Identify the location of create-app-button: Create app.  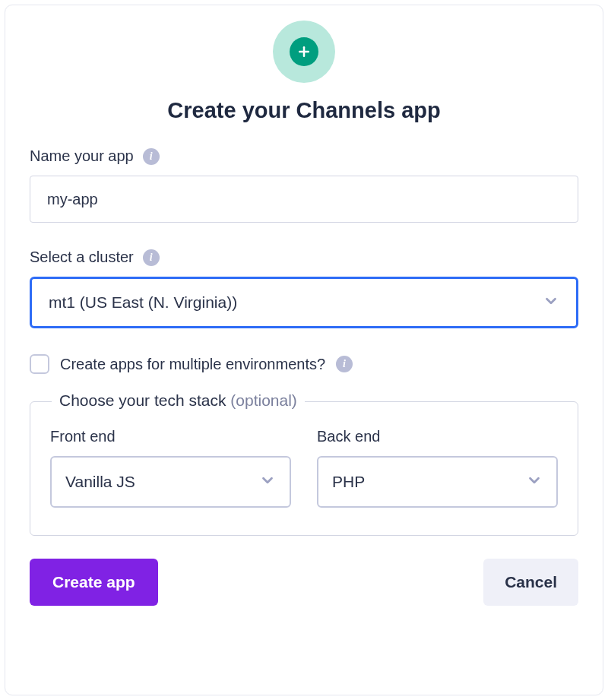
(94, 582).